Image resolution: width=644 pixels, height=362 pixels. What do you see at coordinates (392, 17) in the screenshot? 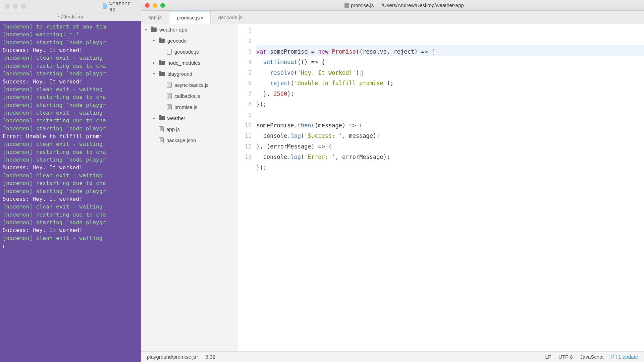
I see `editor-tabs: app.jspromise.js•geocode.js` at bounding box center [392, 17].